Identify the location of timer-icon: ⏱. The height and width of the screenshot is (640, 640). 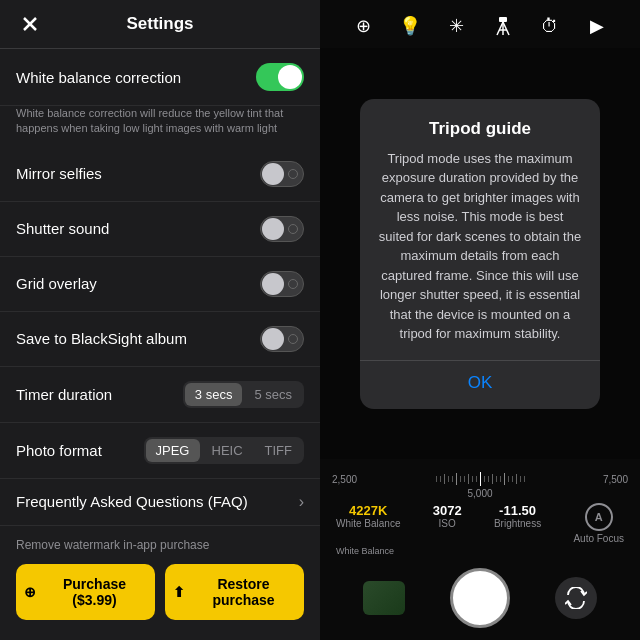
(550, 26).